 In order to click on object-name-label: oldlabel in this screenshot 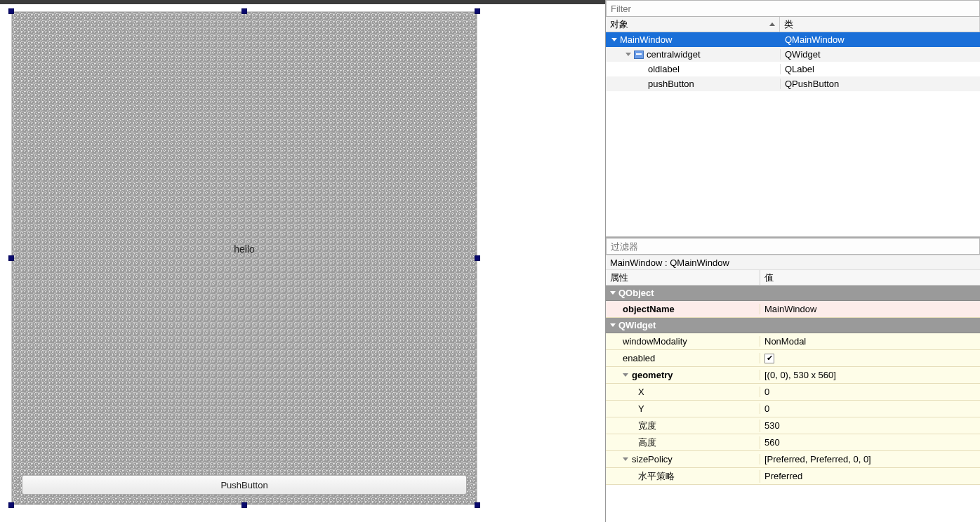, I will do `click(664, 69)`.